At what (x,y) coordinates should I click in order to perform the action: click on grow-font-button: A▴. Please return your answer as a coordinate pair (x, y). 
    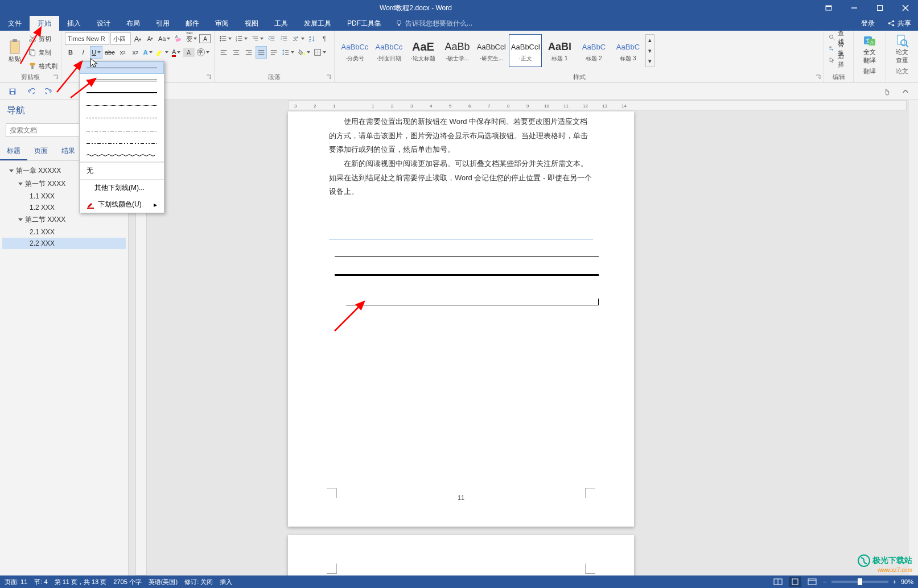
    Looking at the image, I should click on (138, 39).